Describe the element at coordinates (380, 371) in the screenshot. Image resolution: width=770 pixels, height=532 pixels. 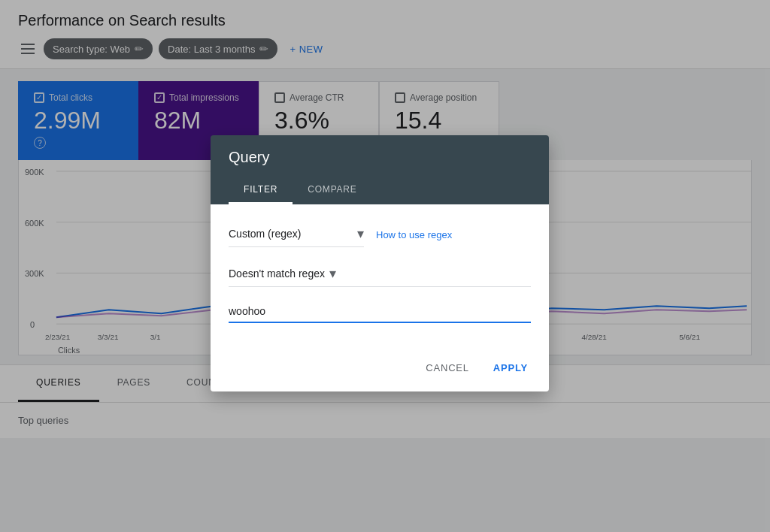
I see `modal-footer: CANCEL APPLY` at that location.